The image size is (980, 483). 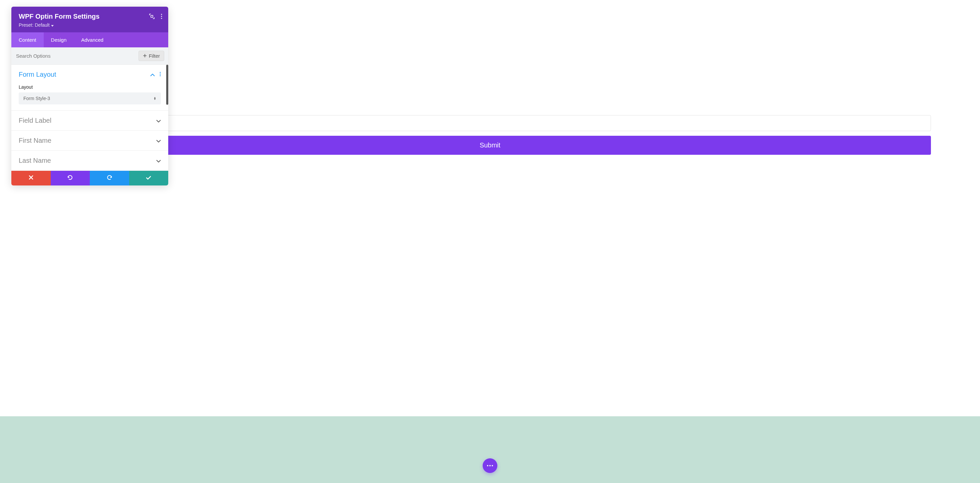 What do you see at coordinates (90, 97) in the screenshot?
I see `section-content-form-layout: Layout Form Style-3 ▲ ▼` at bounding box center [90, 97].